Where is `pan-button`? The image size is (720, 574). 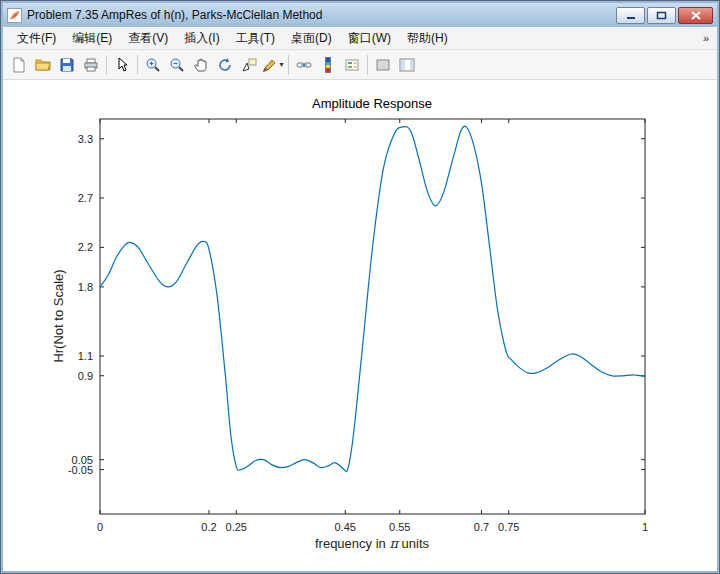 pan-button is located at coordinates (201, 65).